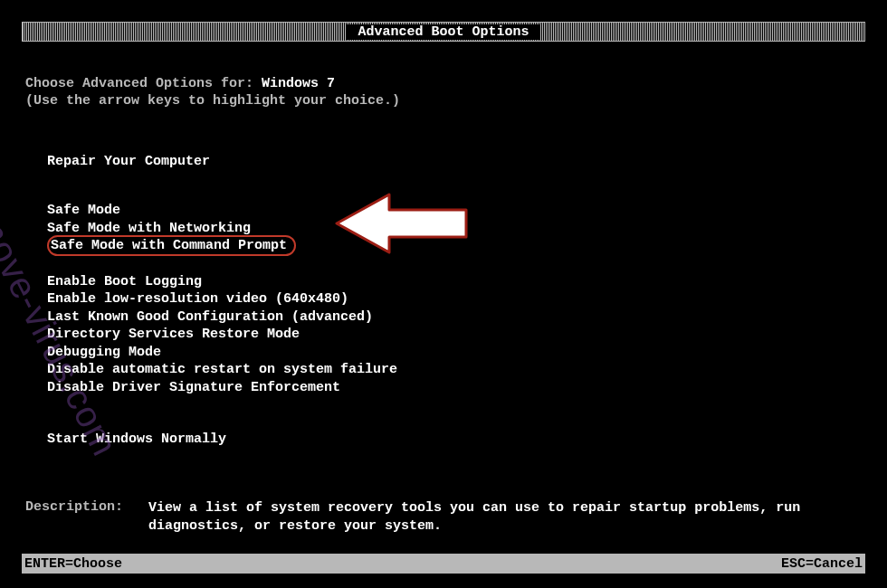 This screenshot has width=887, height=588. What do you see at coordinates (505, 517) in the screenshot?
I see `description-text: View a list of system recovery tools you…` at bounding box center [505, 517].